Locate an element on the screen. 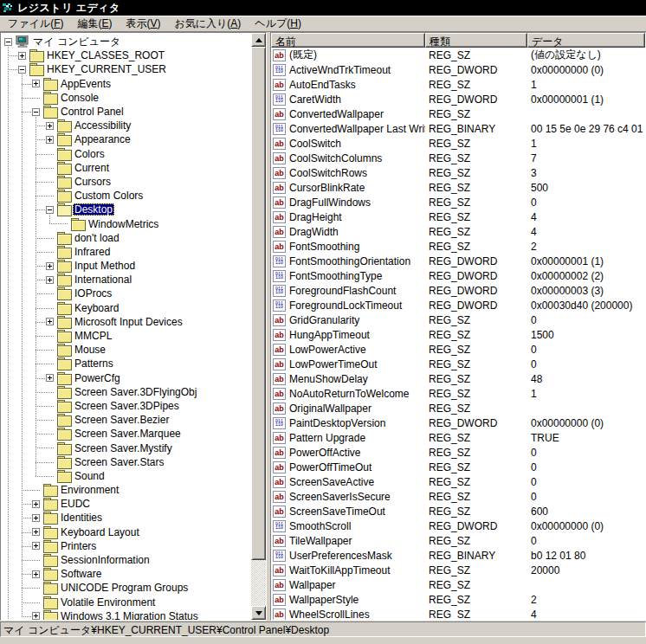  tree-item-identities: Identities is located at coordinates (126, 518).